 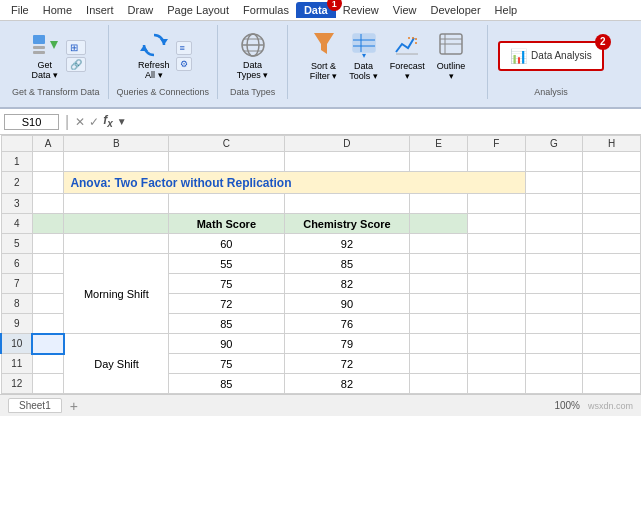 I want to click on cell-d6: 85, so click(x=347, y=264).